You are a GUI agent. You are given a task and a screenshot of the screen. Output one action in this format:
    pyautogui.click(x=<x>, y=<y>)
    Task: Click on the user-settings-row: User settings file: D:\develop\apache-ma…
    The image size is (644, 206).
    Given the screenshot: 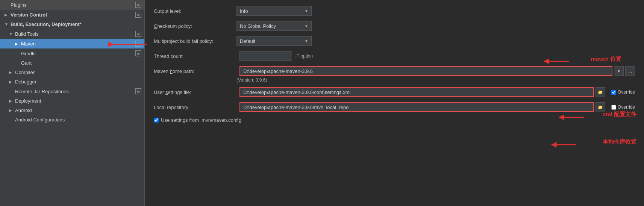 What is the action you would take?
    pyautogui.click(x=394, y=92)
    